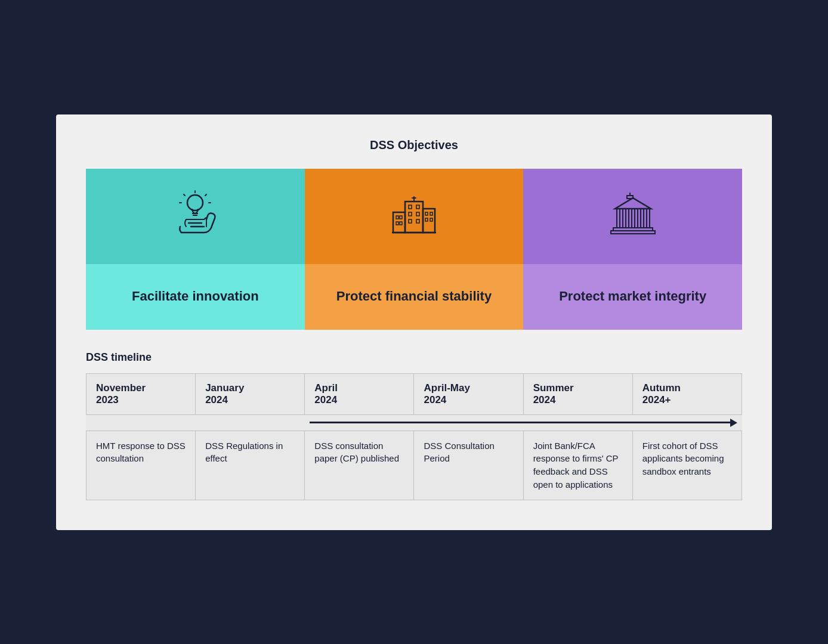 This screenshot has width=828, height=644. Describe the element at coordinates (662, 394) in the screenshot. I see `period-label-5: Autumn2024+` at that location.